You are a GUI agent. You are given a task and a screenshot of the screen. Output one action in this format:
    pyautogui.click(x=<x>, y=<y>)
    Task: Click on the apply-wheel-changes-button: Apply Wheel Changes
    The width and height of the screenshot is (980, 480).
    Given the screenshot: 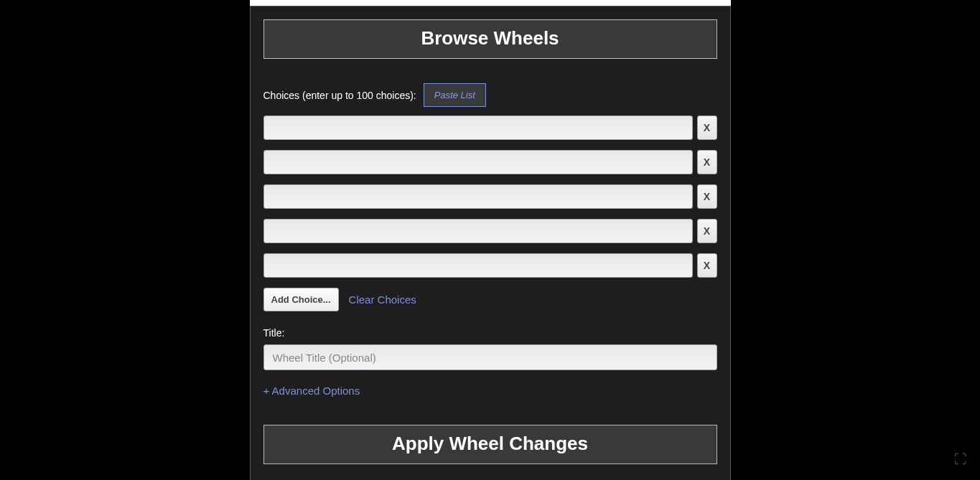 What is the action you would take?
    pyautogui.click(x=490, y=445)
    